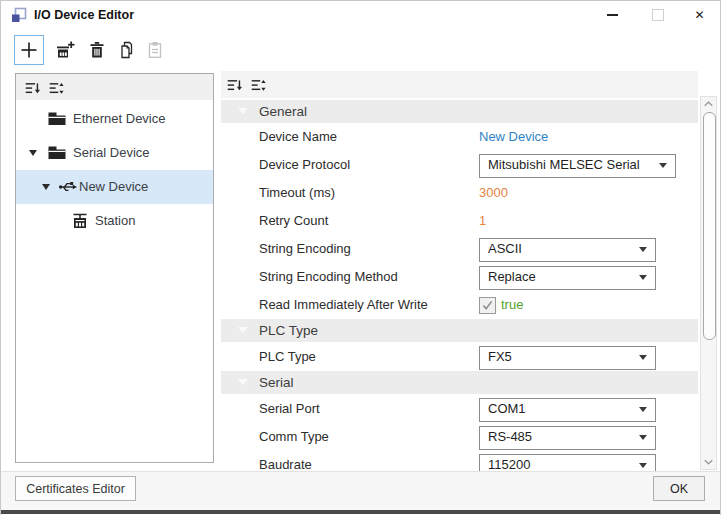 This screenshot has width=721, height=515. What do you see at coordinates (658, 15) in the screenshot?
I see `maximize-icon` at bounding box center [658, 15].